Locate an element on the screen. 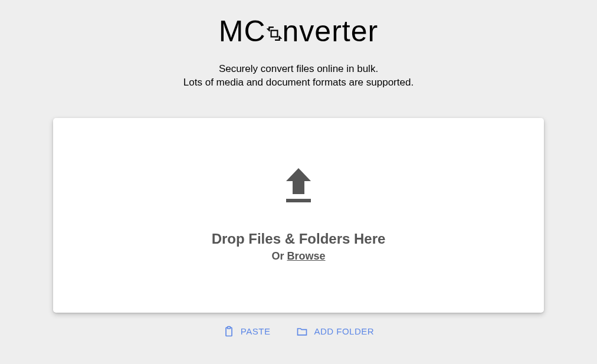 The width and height of the screenshot is (597, 364). or-text: Or is located at coordinates (279, 256).